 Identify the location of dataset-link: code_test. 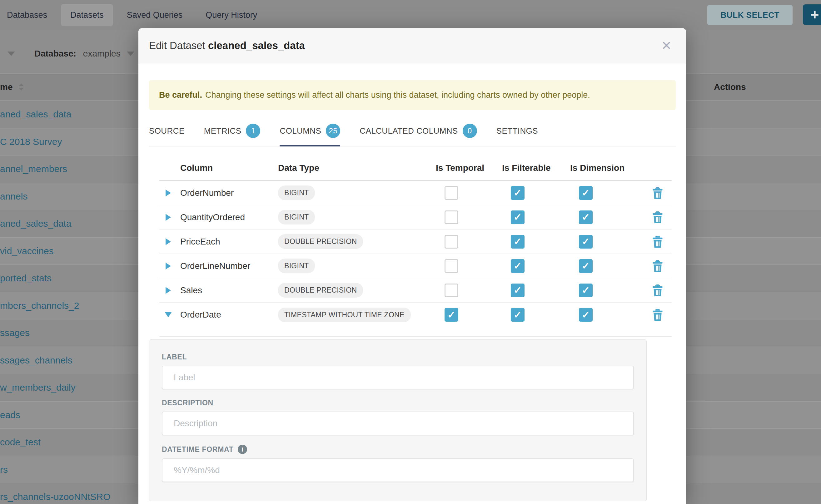
(20, 442).